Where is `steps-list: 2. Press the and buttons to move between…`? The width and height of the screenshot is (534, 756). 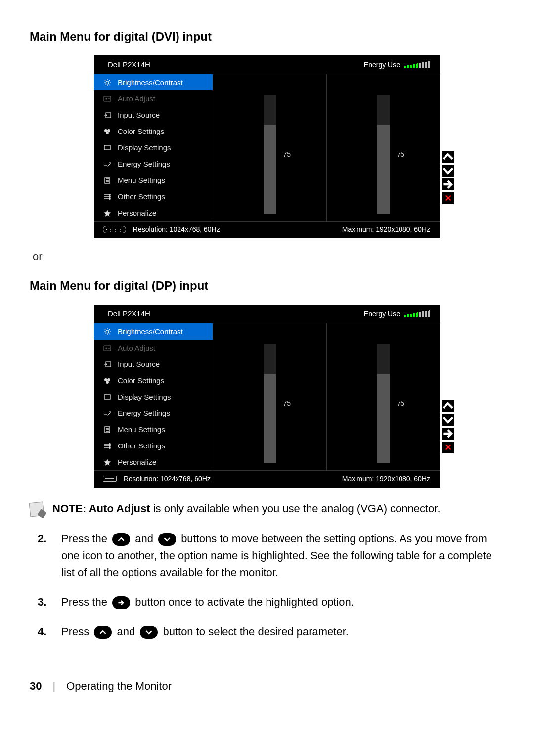
steps-list: 2. Press the and buttons to move between… is located at coordinates (271, 585).